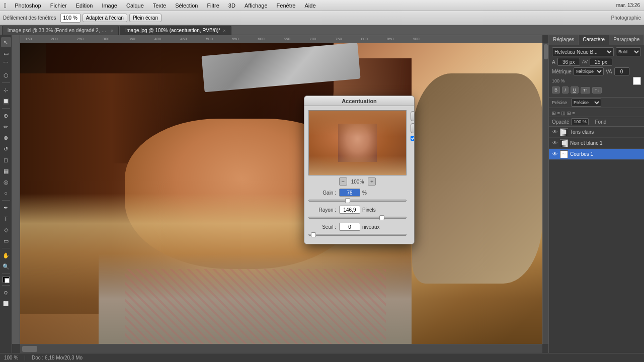 This screenshot has width=644, height=362. Describe the element at coordinates (6, 138) in the screenshot. I see `tool-clone: ⊗` at that location.